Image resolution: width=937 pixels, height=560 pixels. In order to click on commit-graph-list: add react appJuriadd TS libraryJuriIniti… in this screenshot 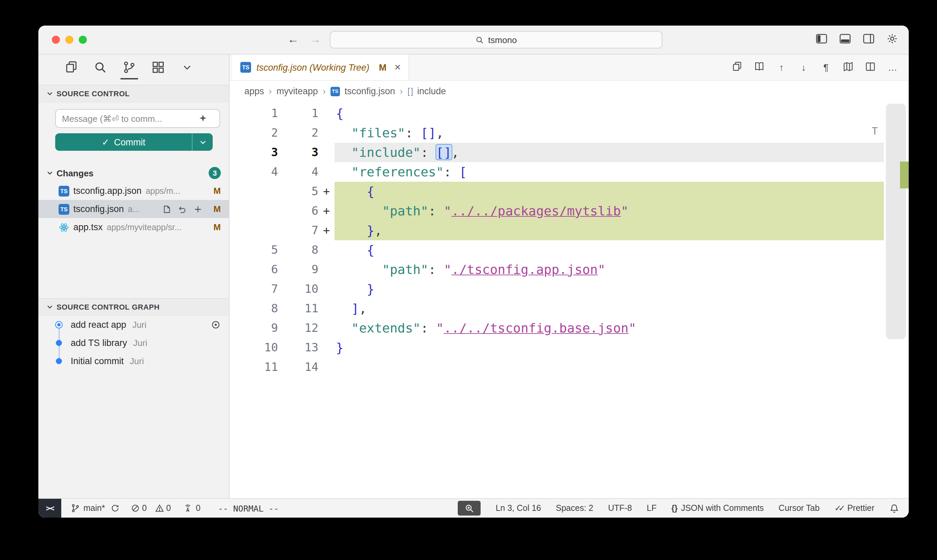, I will do `click(134, 343)`.